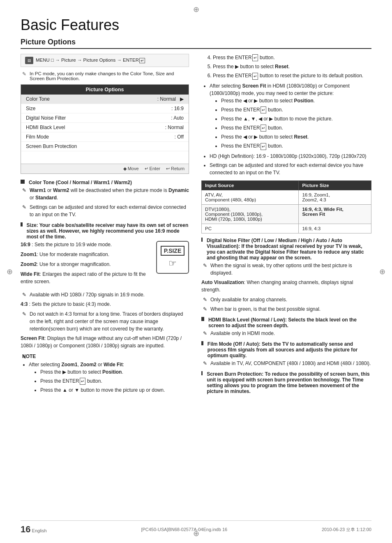  What do you see at coordinates (291, 169) in the screenshot?
I see `settings-note: Settings can be adjusted and stored for …` at bounding box center [291, 169].